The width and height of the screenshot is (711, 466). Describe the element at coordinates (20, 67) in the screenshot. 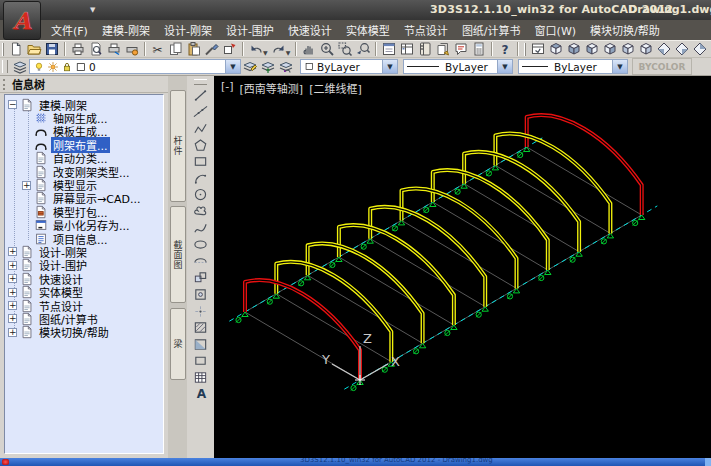

I see `layer-manager-button` at that location.